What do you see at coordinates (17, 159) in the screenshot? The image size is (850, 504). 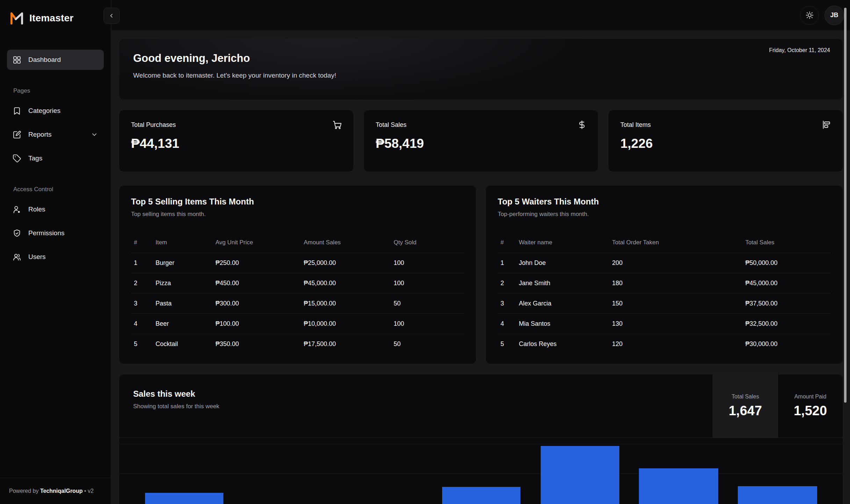 I see `tag-icon` at bounding box center [17, 159].